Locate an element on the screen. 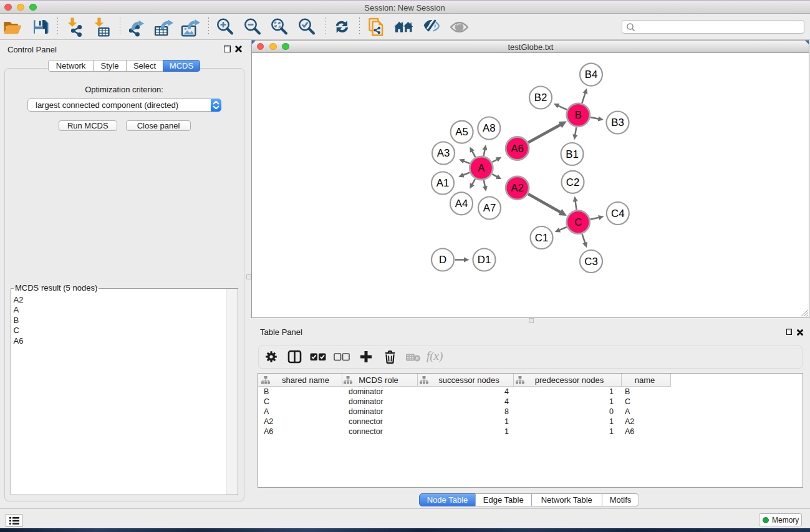 The height and width of the screenshot is (532, 810). svg-text: B is located at coordinates (579, 115).